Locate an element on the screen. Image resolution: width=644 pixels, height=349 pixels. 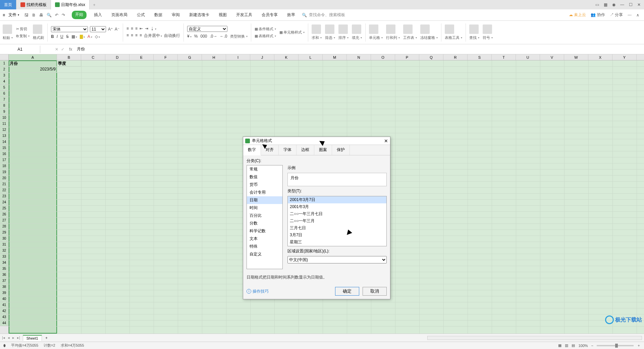
col-header-H: H is located at coordinates (214, 57).